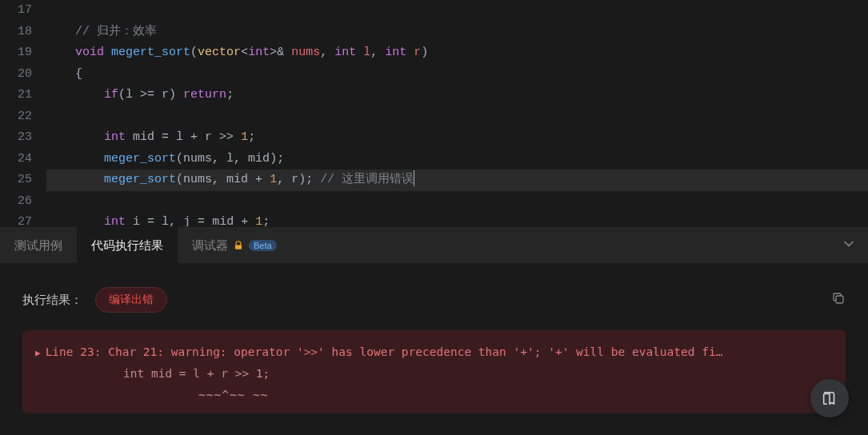 This screenshot has height=435, width=868. Describe the element at coordinates (23, 53) in the screenshot. I see `line-number: 19` at that location.